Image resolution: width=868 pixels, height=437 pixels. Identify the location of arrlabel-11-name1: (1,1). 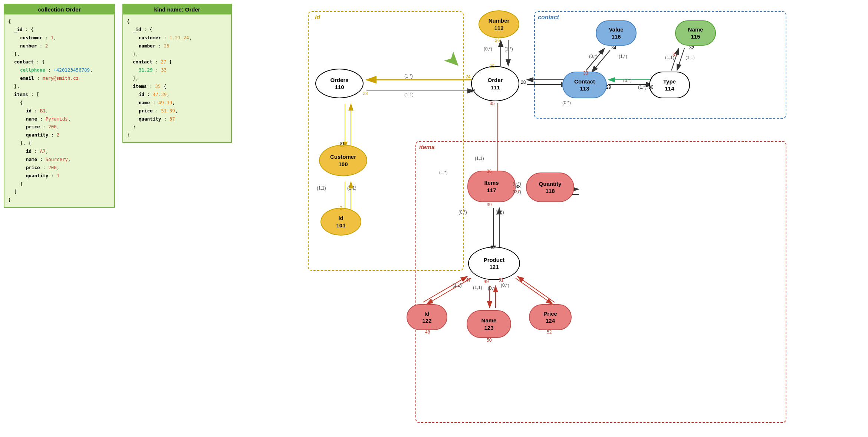
(670, 58).